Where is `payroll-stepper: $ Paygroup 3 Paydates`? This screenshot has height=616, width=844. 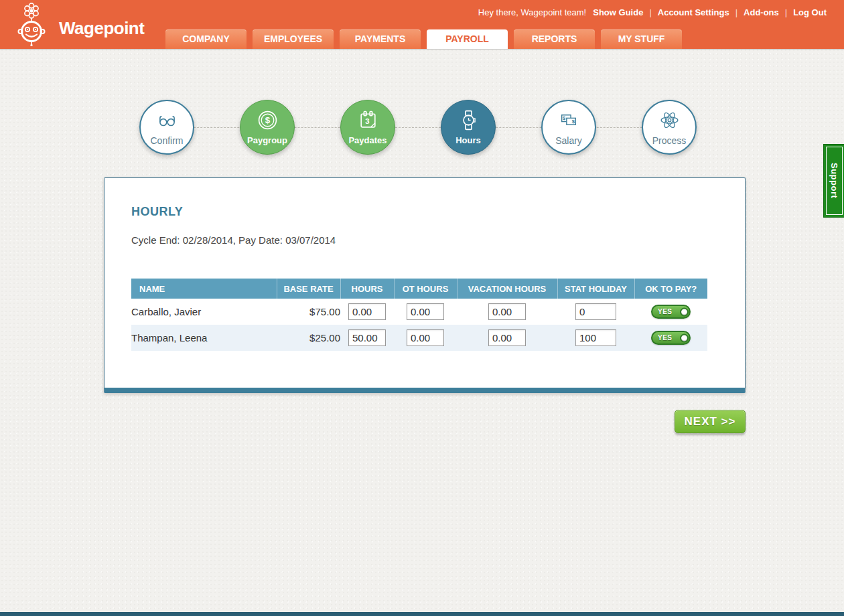 payroll-stepper: $ Paygroup 3 Paydates is located at coordinates (418, 127).